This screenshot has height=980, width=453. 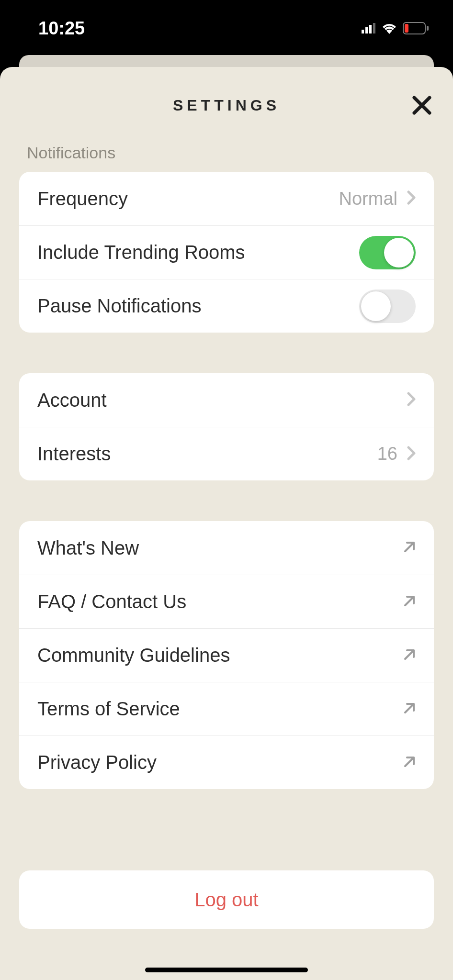 What do you see at coordinates (226, 427) in the screenshot?
I see `account-card: Account Interests 16` at bounding box center [226, 427].